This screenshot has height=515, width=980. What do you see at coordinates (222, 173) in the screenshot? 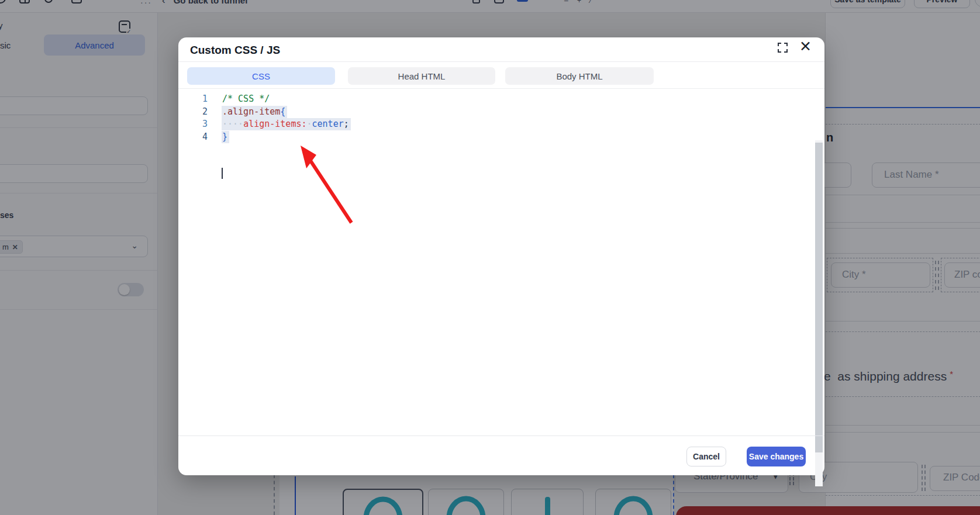
I see `text-cursor` at bounding box center [222, 173].